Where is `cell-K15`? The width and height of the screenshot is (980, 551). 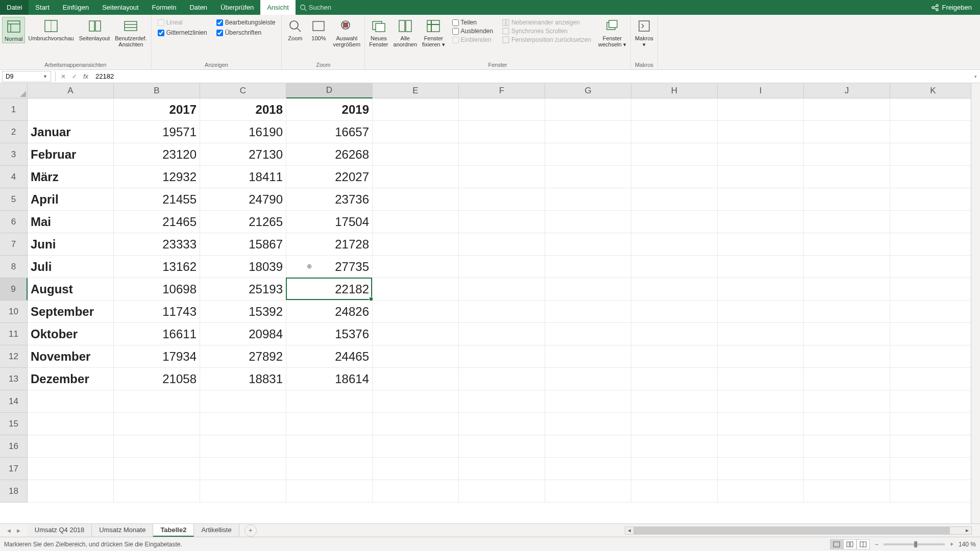 cell-K15 is located at coordinates (933, 424).